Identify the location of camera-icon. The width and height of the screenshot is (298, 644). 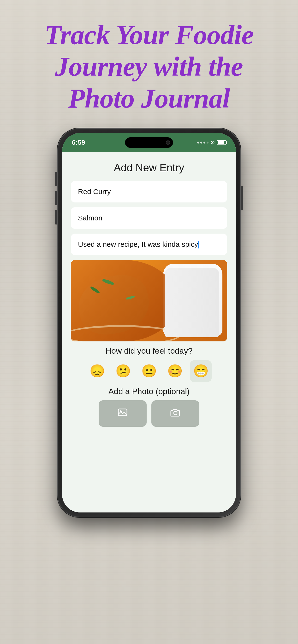
(175, 414).